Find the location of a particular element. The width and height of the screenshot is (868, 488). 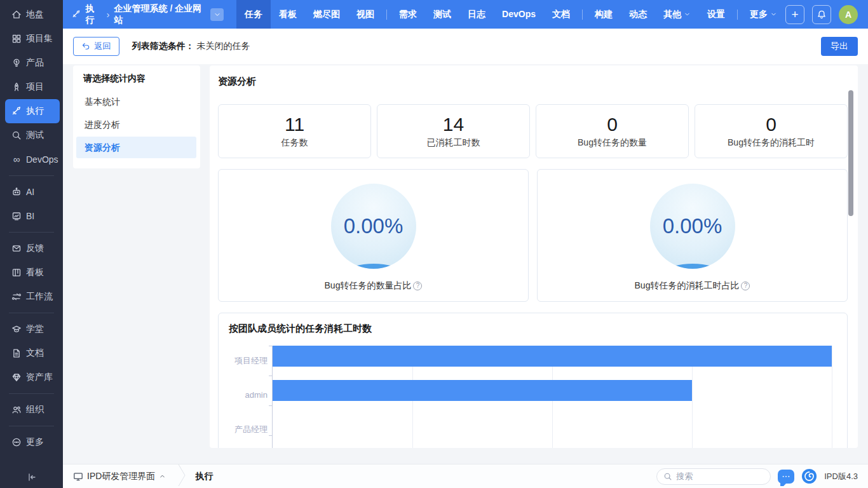

sidebar-item-label: 资产库 is located at coordinates (39, 377).